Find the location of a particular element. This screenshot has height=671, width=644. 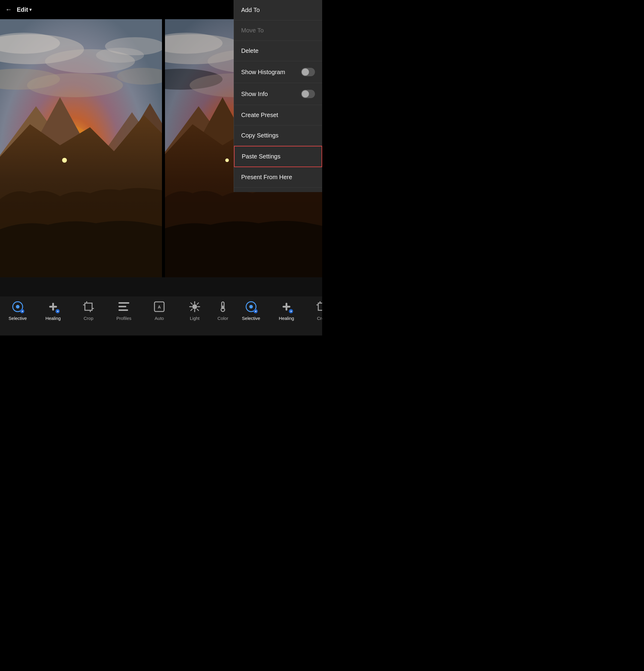

healing-label-2: Healing is located at coordinates (287, 318).